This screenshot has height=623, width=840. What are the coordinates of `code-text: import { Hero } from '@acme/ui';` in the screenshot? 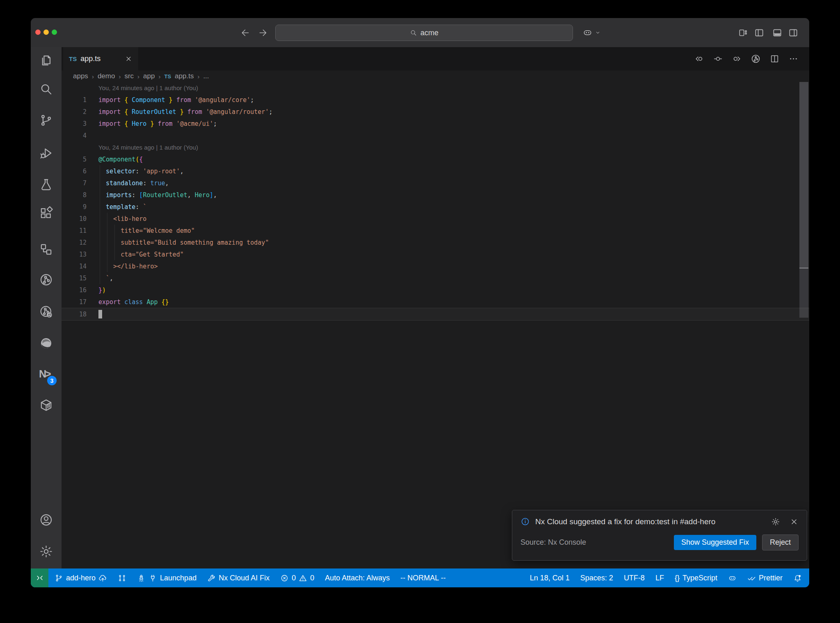 It's located at (158, 124).